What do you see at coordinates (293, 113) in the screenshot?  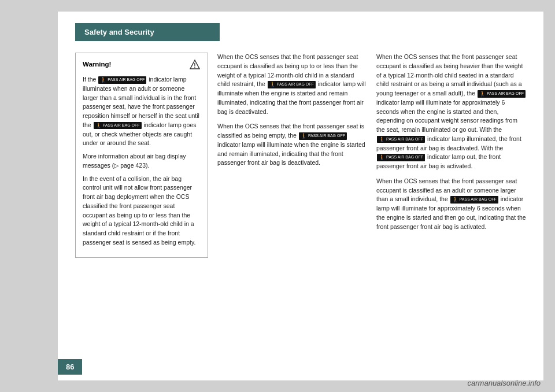 I see `middle-column: When the OCS senses that the front passe…` at bounding box center [293, 113].